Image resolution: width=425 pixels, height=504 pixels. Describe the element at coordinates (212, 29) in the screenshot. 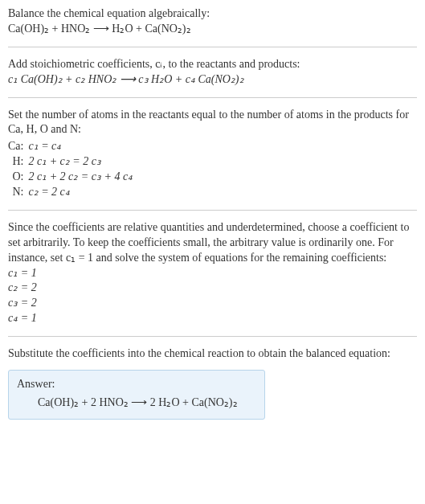

I see `unbalanced-reaction: Ca(OH)₂ + HNO₂ ⟶ H₂O + Ca(NO₂)₂` at that location.